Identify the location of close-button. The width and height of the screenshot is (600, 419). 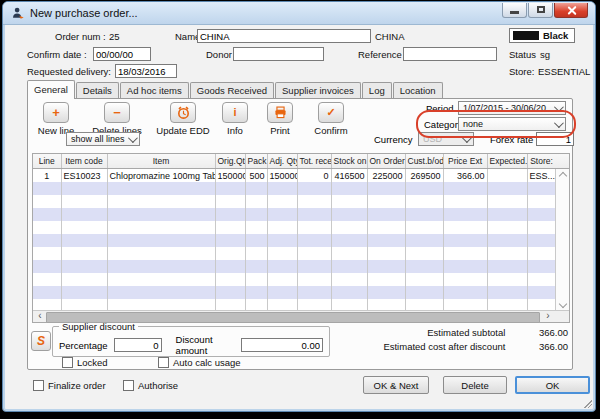
(571, 10).